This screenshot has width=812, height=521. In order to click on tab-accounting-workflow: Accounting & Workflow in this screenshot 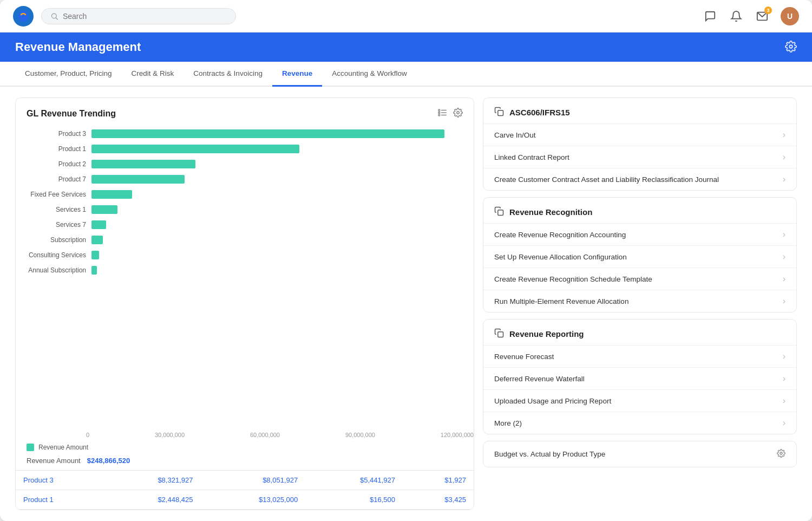, I will do `click(369, 74)`.